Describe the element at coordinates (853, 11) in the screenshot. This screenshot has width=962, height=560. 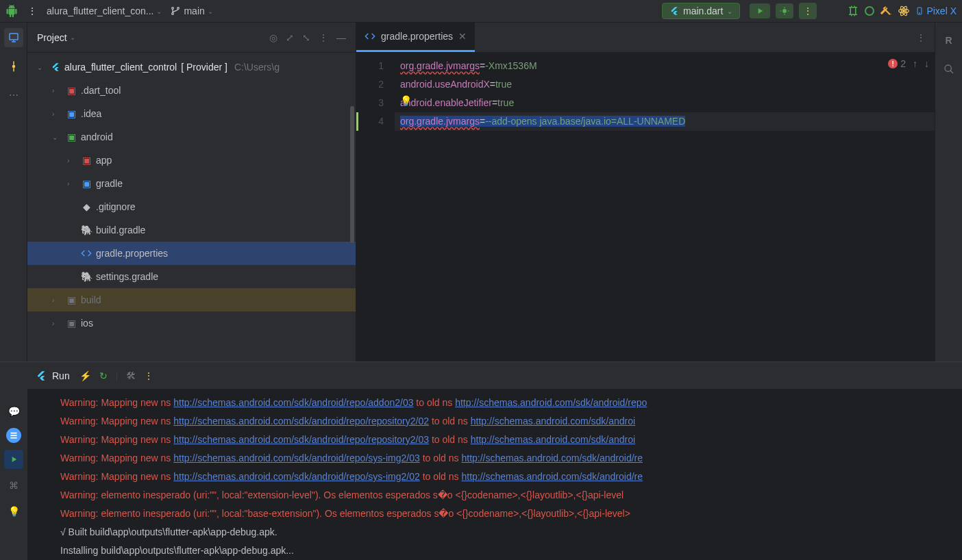
I see `extension-icon` at that location.